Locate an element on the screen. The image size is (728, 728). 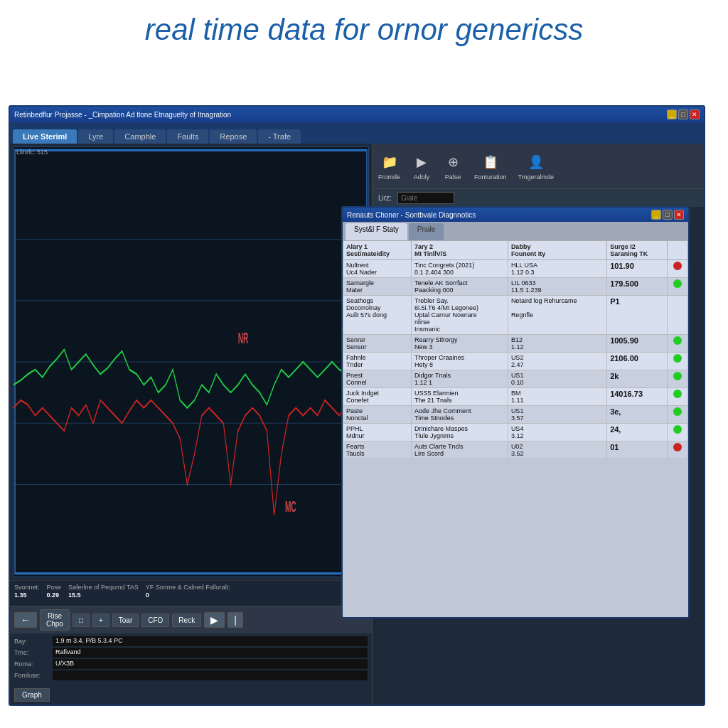
stat-saferlne-value: 15.5 is located at coordinates (104, 595).